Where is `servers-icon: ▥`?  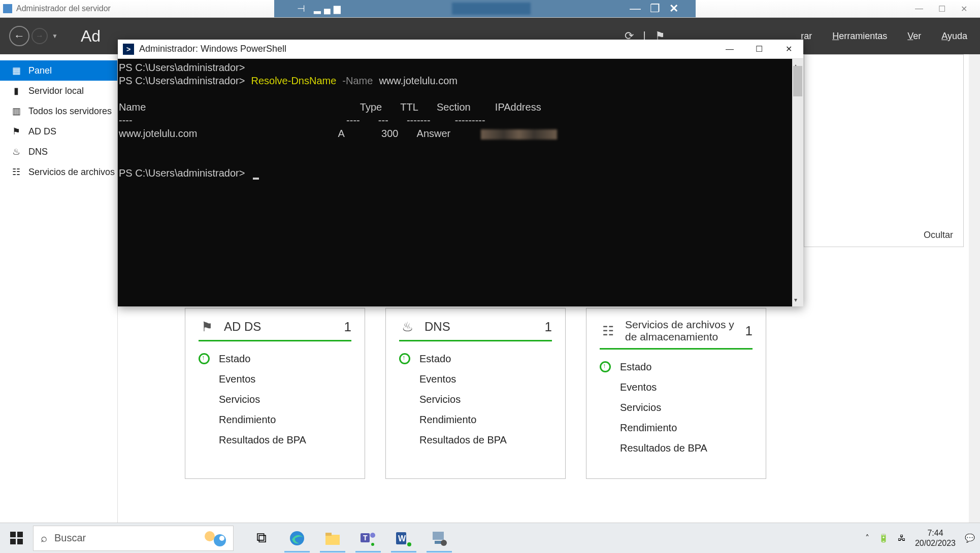
servers-icon: ▥ is located at coordinates (16, 111).